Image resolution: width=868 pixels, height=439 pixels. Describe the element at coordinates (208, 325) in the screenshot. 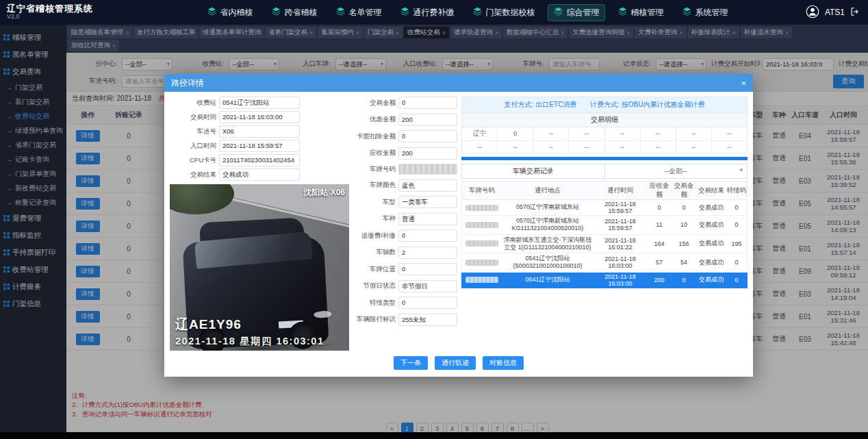

I see `photo-plate-overlay: 辽AE1Y96` at that location.